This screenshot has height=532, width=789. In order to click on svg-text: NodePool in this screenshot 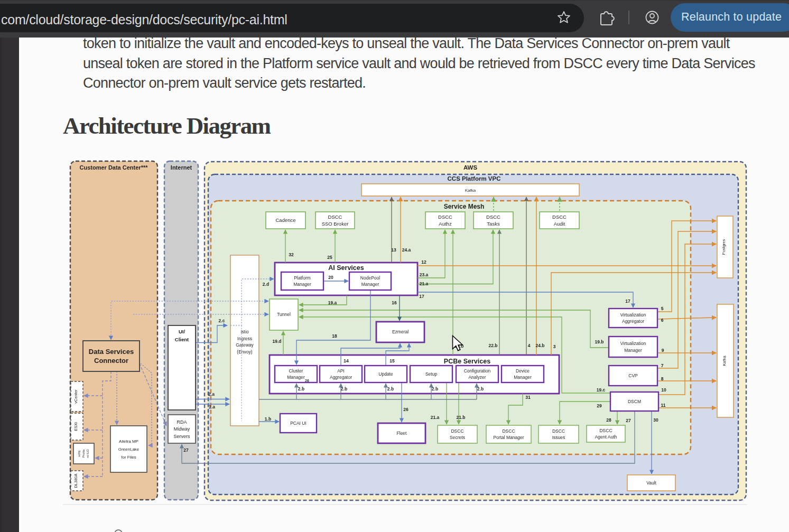, I will do `click(370, 278)`.